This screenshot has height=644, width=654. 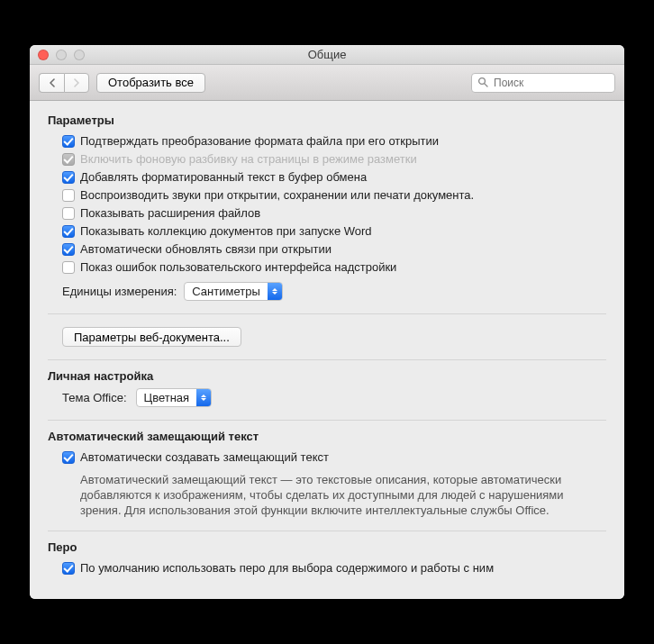 What do you see at coordinates (327, 121) in the screenshot?
I see `section-title-params: Параметры` at bounding box center [327, 121].